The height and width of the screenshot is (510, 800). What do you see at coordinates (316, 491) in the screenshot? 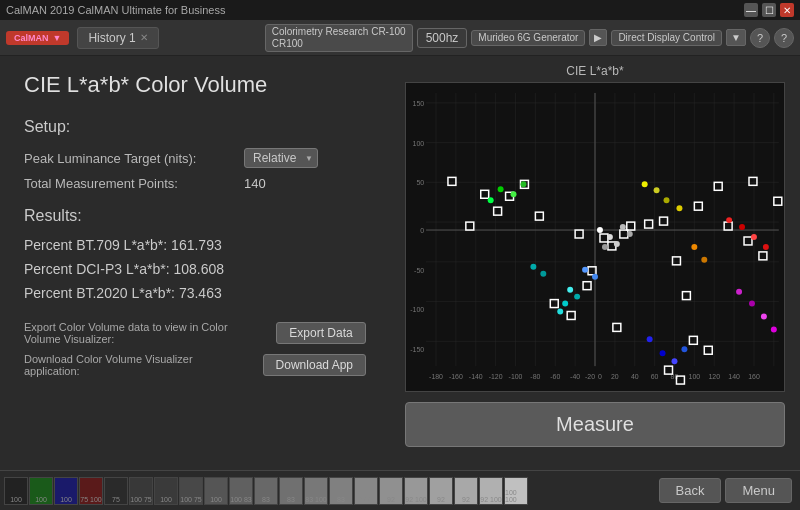
I see `swatch-item: 83 100` at bounding box center [316, 491].